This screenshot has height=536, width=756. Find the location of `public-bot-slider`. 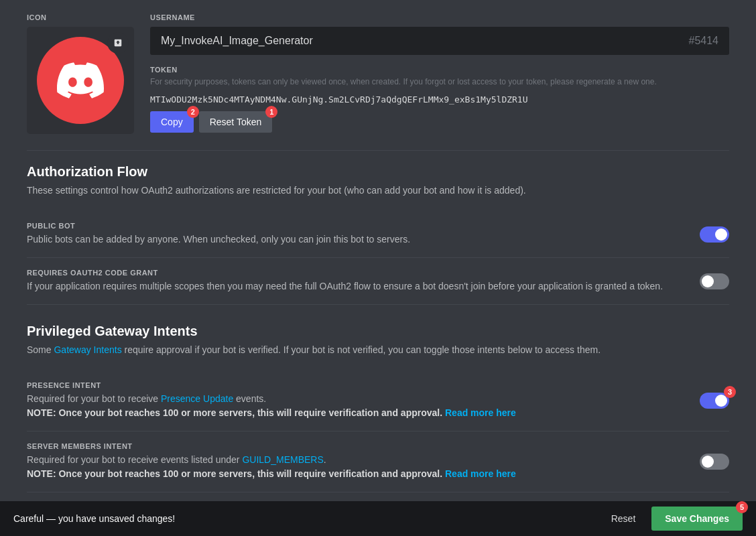

public-bot-slider is located at coordinates (714, 234).